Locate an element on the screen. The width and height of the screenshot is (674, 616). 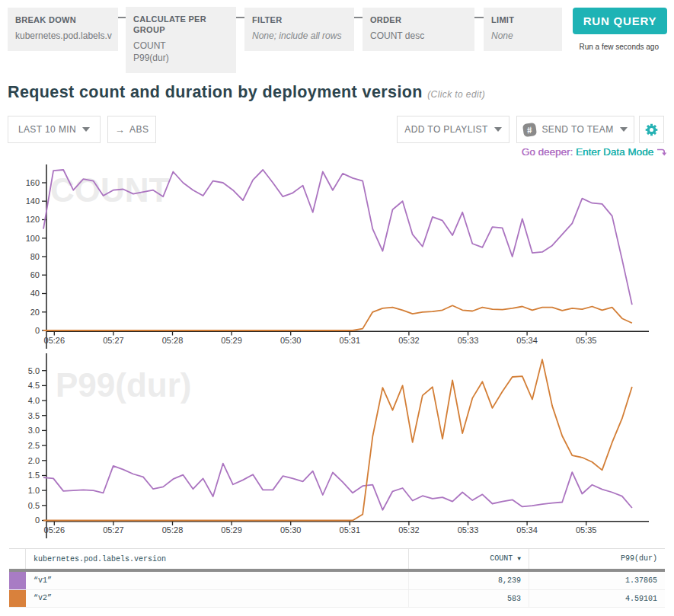
svg-text: P99(dur) is located at coordinates (123, 385).